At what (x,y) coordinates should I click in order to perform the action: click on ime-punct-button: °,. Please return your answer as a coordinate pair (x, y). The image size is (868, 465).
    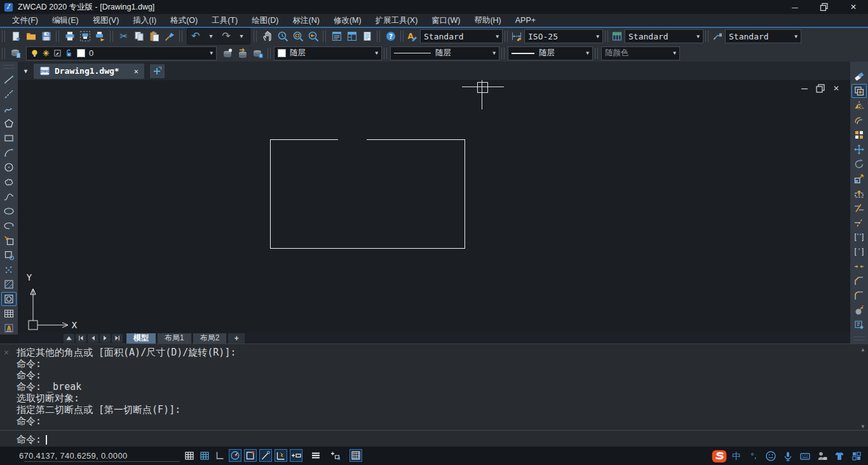
    Looking at the image, I should click on (754, 456).